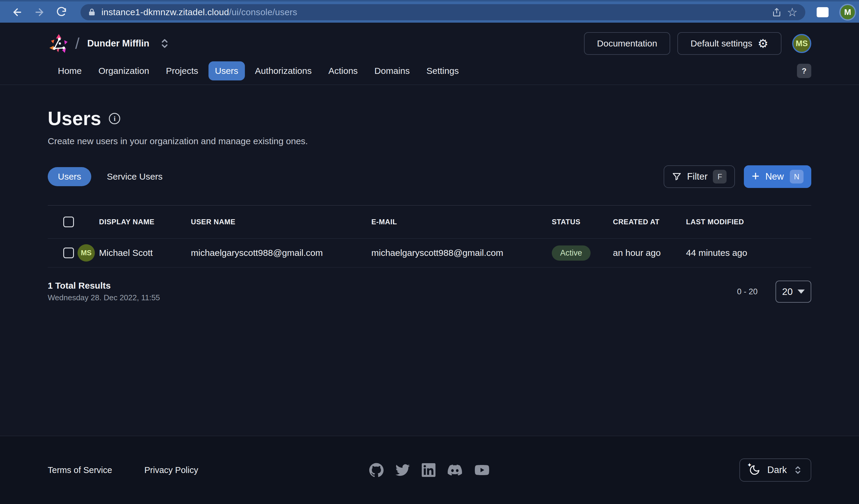  I want to click on cell-last-modified: 44 minutes ago, so click(749, 253).